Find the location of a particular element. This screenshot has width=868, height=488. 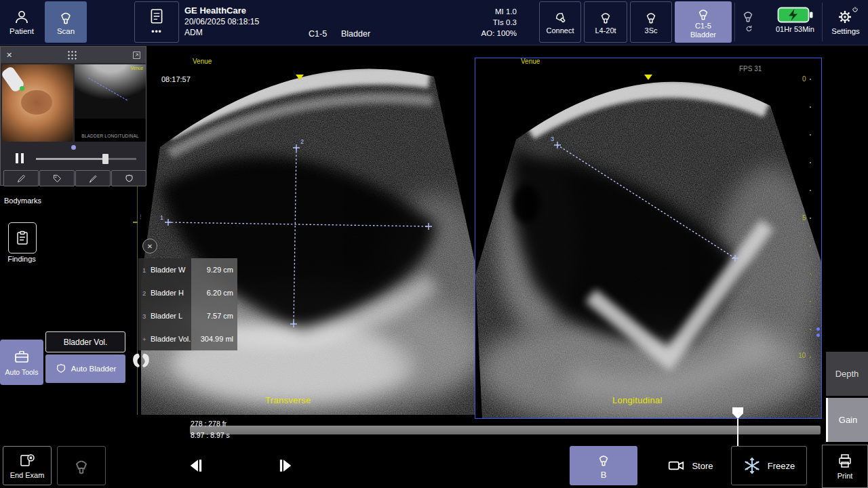

label-tool-button is located at coordinates (57, 178).